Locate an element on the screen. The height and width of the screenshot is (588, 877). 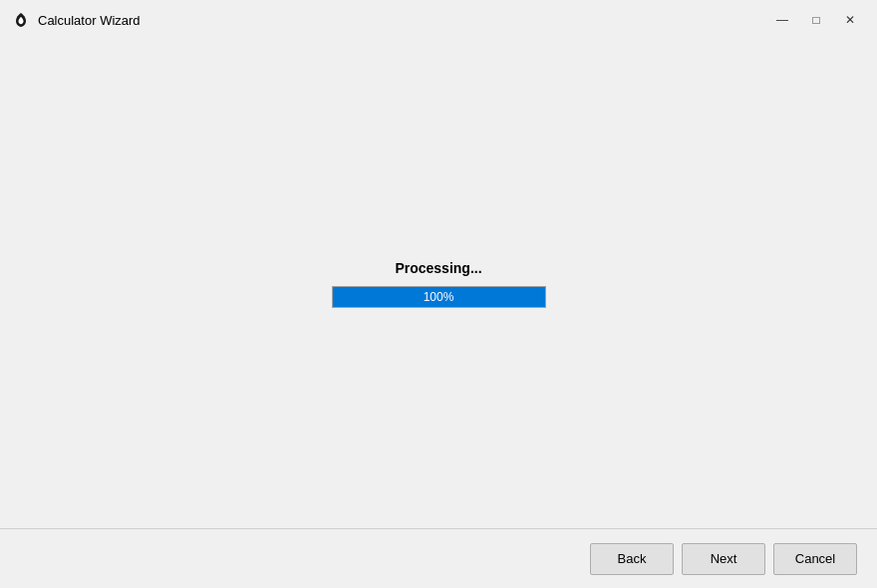
title-bar: Calculator Wizard — □ ✕ is located at coordinates (438, 20).